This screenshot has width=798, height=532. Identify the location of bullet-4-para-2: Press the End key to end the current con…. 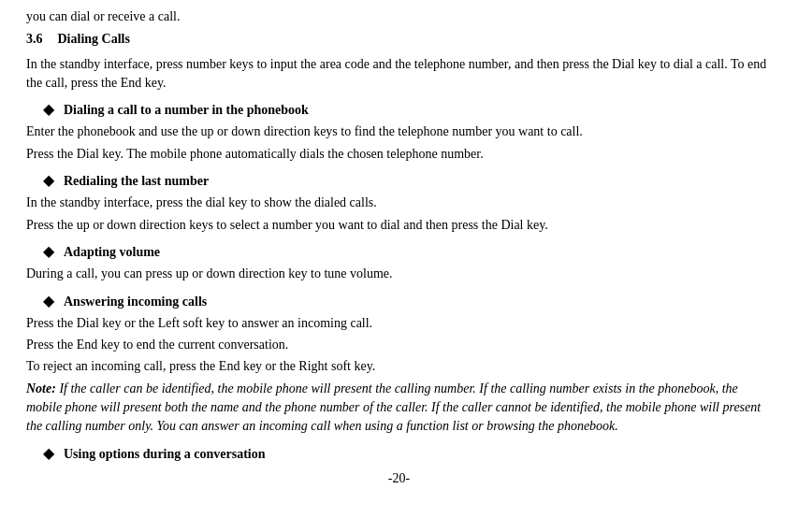
(399, 345).